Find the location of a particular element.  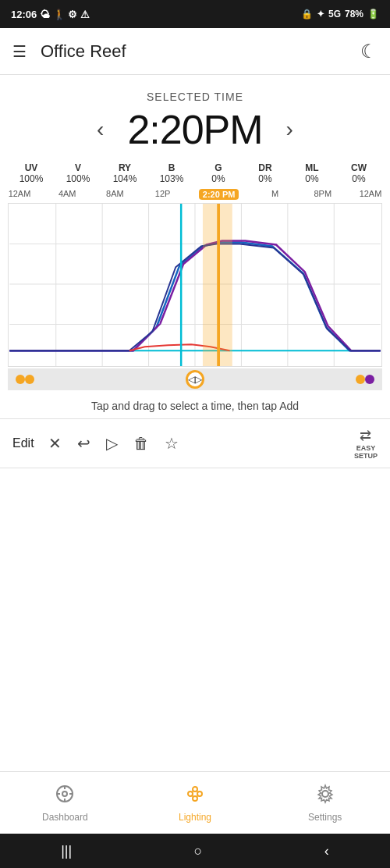

time-label-12am-start: 12AM is located at coordinates (20, 194).